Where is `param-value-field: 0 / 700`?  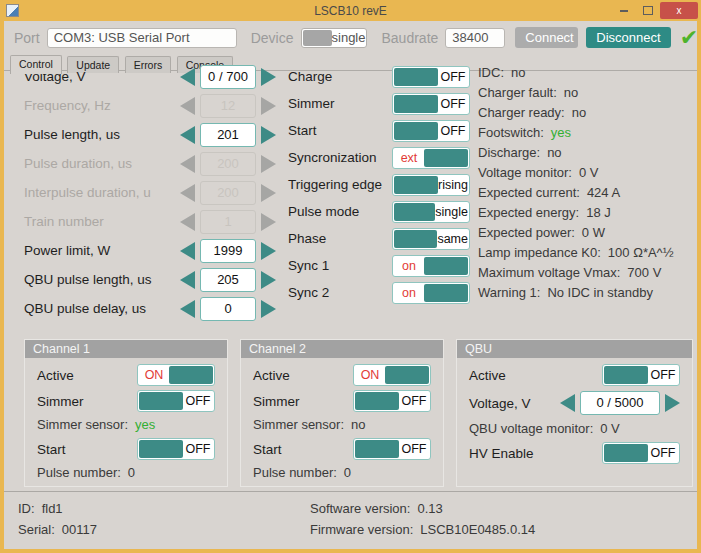 param-value-field: 0 / 700 is located at coordinates (228, 77).